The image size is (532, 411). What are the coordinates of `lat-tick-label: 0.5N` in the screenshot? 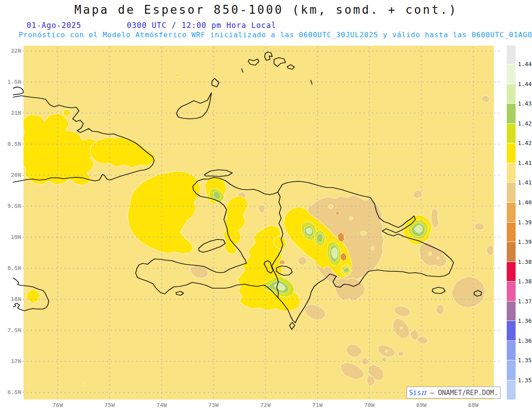 It's located at (11, 144).